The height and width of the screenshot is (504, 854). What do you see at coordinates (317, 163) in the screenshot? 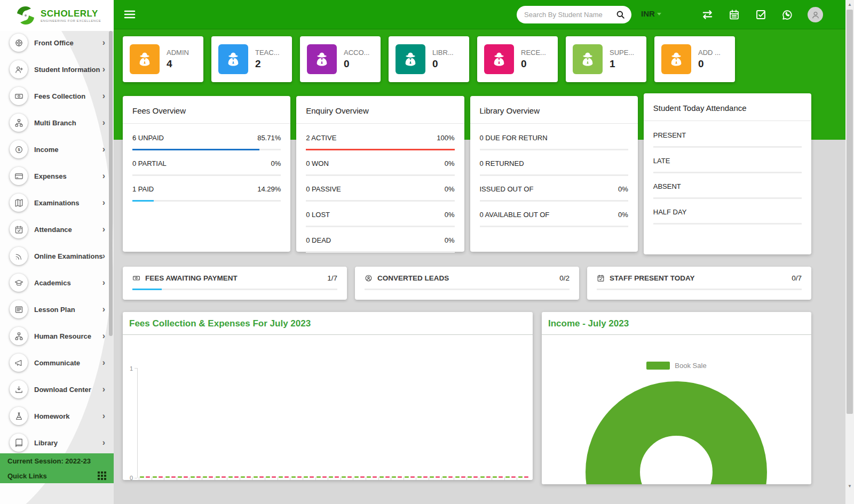
I see `overview-row-label: 0 WON` at bounding box center [317, 163].